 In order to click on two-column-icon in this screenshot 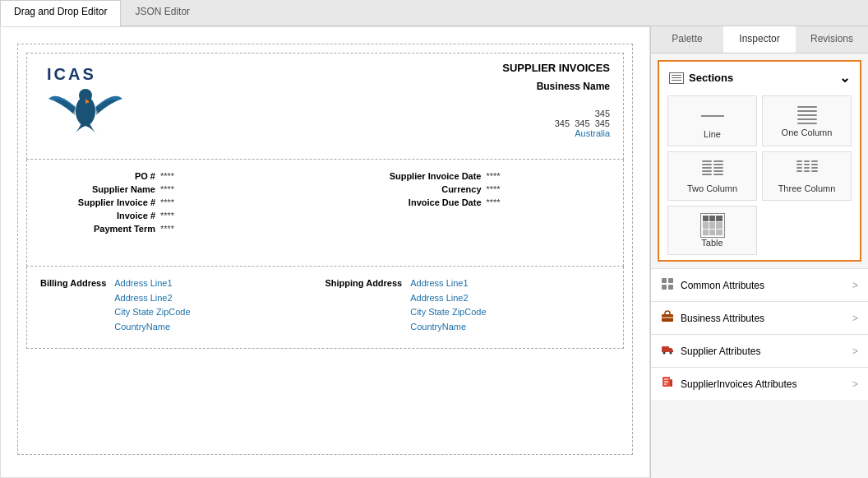, I will do `click(713, 171)`.